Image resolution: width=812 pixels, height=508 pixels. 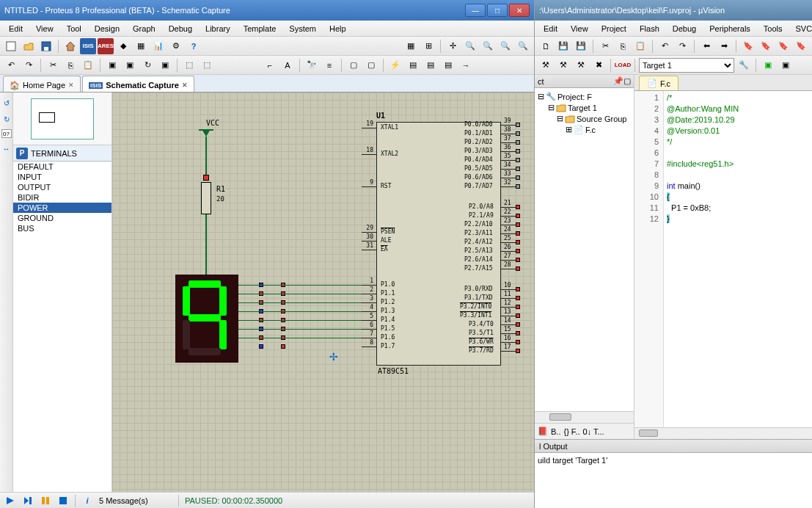 What do you see at coordinates (16, 29) in the screenshot?
I see `menu-edit: Edit` at bounding box center [16, 29].